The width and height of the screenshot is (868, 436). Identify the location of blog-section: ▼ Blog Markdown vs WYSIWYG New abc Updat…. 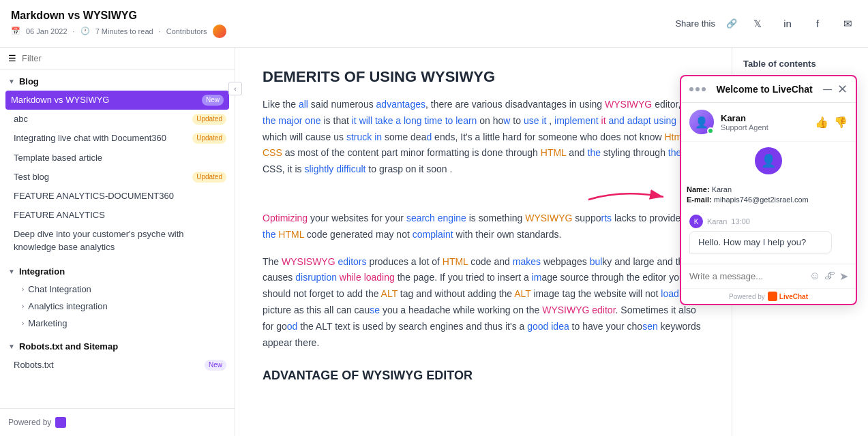
(117, 165).